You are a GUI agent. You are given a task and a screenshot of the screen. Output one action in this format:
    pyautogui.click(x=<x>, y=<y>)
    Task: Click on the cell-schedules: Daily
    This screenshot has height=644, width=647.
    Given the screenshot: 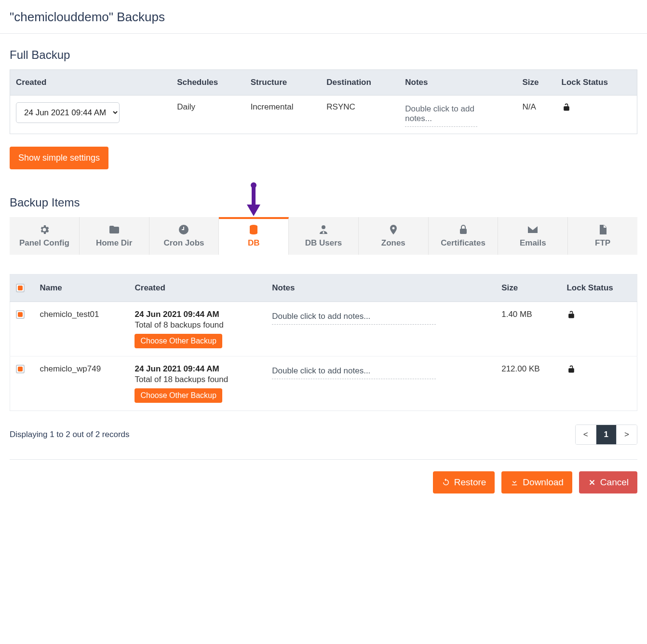 What is the action you would take?
    pyautogui.click(x=208, y=115)
    